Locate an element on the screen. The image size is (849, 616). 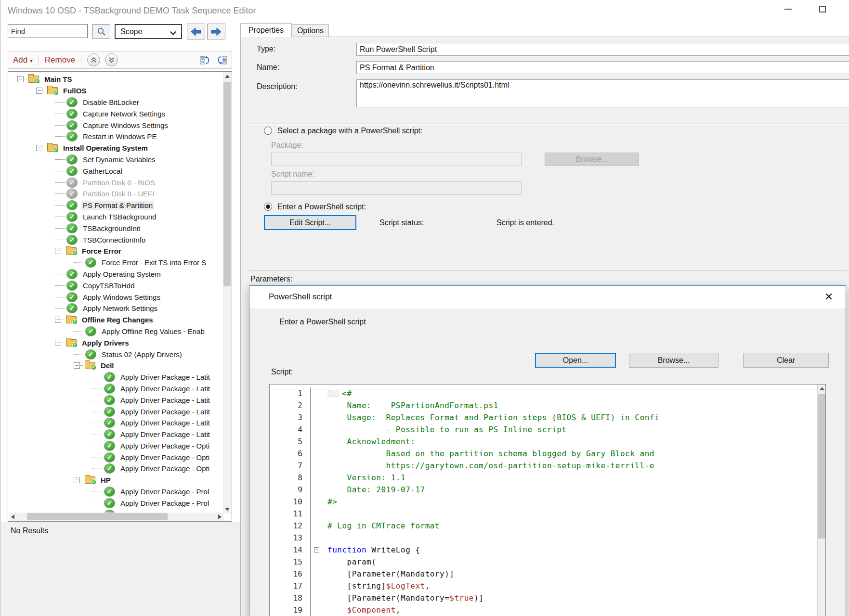
maximize-button is located at coordinates (823, 9).